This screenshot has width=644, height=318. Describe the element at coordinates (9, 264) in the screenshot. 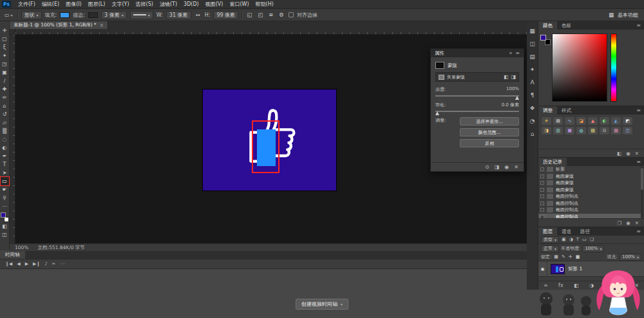

I see `first-frame-icon: ❙◀` at that location.